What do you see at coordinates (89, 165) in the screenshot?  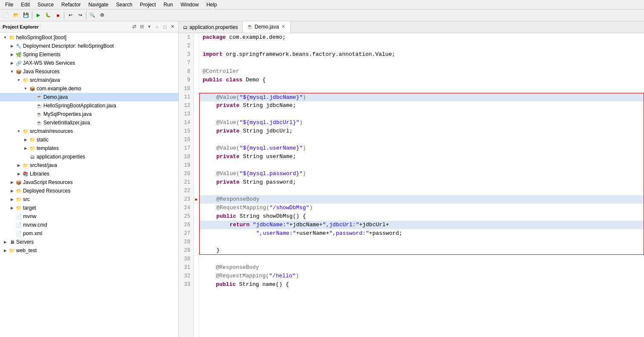 I see `tree-item-src-test-java: ▶📁src/test/java` at bounding box center [89, 165].